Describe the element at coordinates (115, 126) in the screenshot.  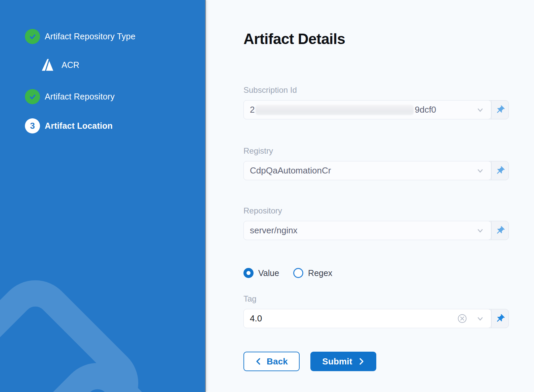
I see `step-artifact-location: 3 Artifact Location` at that location.